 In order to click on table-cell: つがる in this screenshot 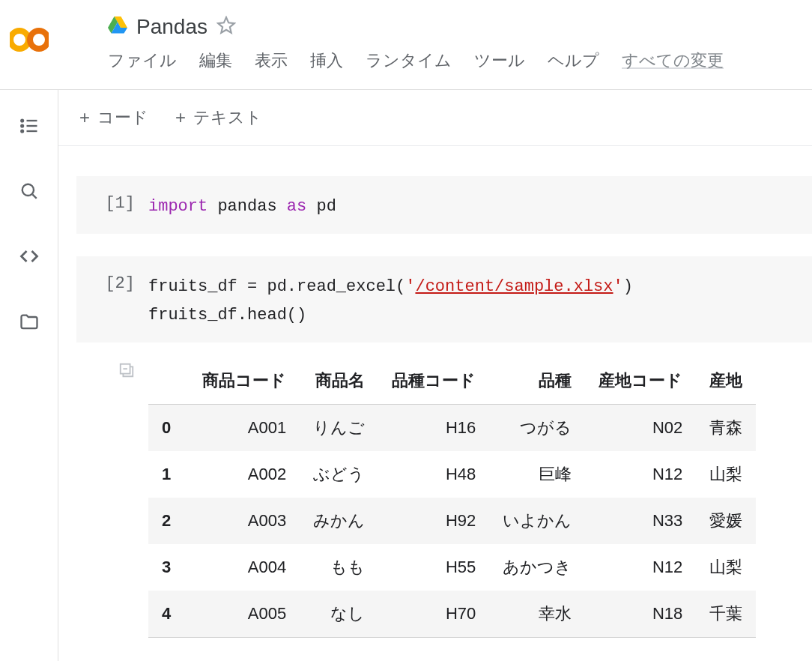, I will do `click(537, 429)`.